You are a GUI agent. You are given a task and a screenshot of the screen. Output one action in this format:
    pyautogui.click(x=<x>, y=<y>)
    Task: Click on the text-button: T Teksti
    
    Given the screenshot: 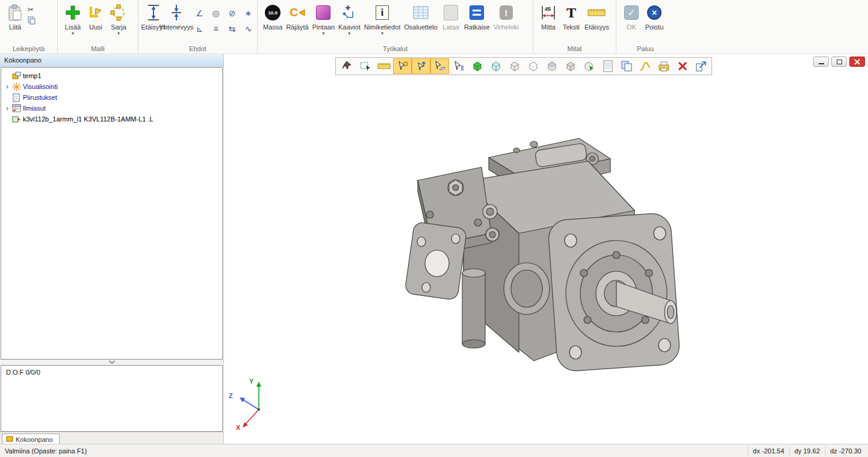 What is the action you would take?
    pyautogui.click(x=571, y=17)
    